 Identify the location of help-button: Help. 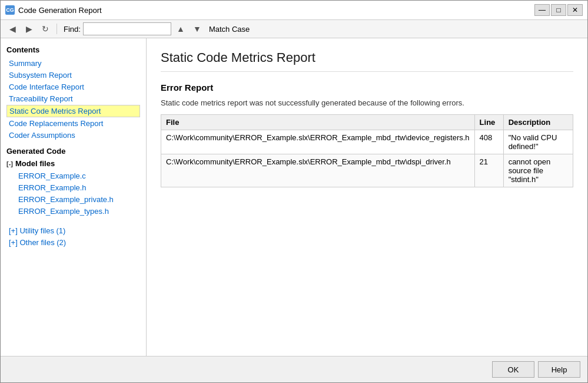
(559, 369).